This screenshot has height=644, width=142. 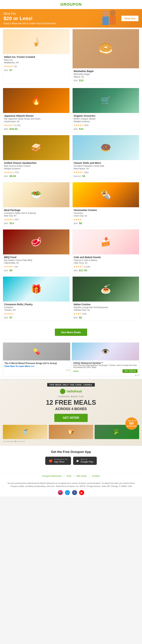 What do you see at coordinates (77, 220) in the screenshot?
I see `stars-venezuelan-cuisine: ★★★★` at bounding box center [77, 220].